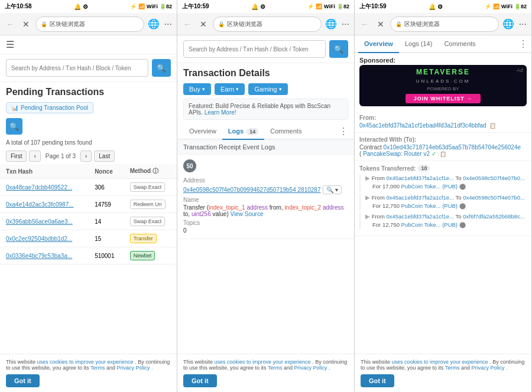 The width and height of the screenshot is (532, 392). I want to click on url-bar-1: 🔒 区块链浏览器, so click(90, 24).